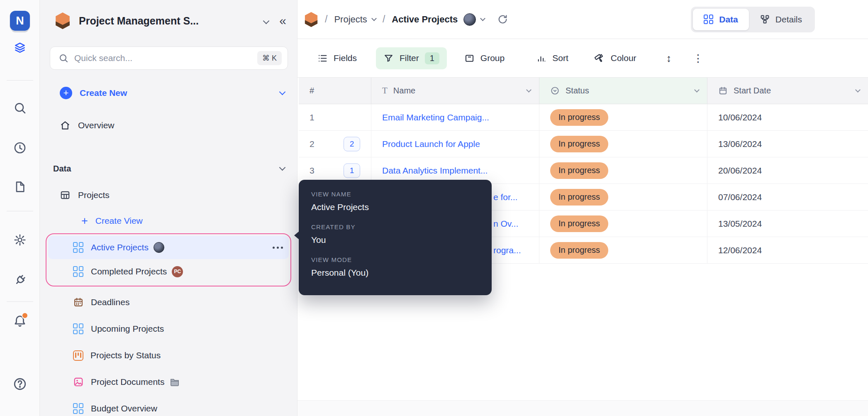 The height and width of the screenshot is (416, 868). I want to click on filter-button: Filter 1, so click(412, 58).